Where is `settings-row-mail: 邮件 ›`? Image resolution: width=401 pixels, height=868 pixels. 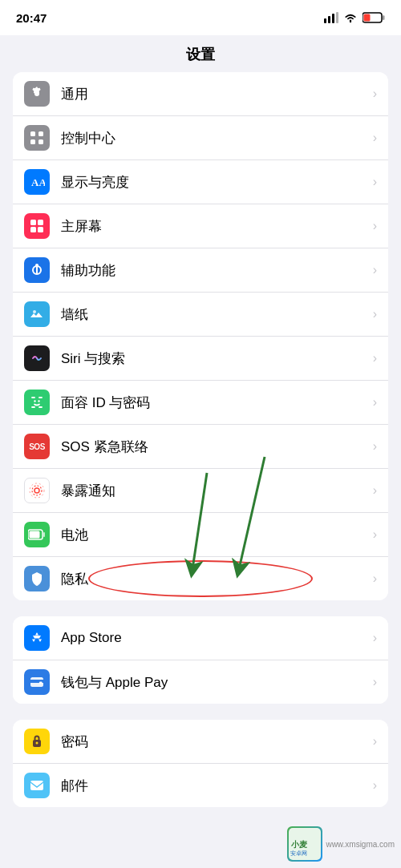
settings-row-mail: 邮件 › is located at coordinates (200, 785).